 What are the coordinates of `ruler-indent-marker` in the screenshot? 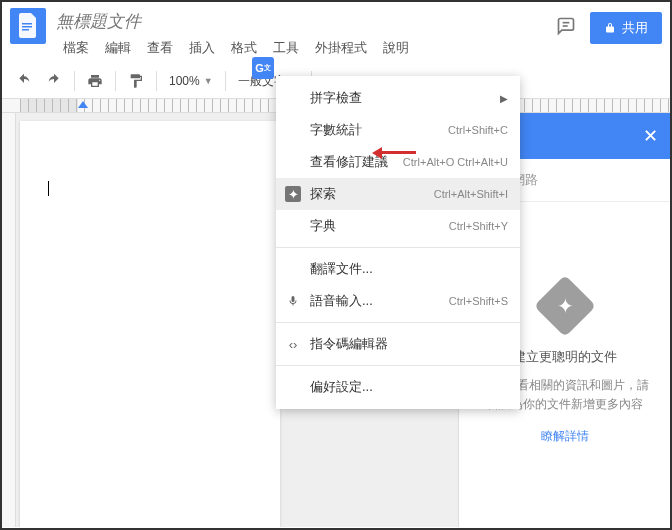 It's located at (83, 104).